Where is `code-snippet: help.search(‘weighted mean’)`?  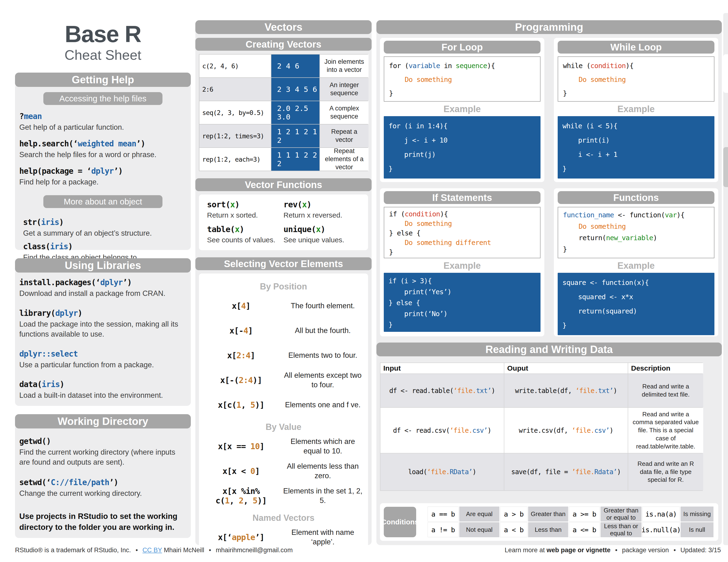 code-snippet: help.search(‘weighted mean’) is located at coordinates (103, 144).